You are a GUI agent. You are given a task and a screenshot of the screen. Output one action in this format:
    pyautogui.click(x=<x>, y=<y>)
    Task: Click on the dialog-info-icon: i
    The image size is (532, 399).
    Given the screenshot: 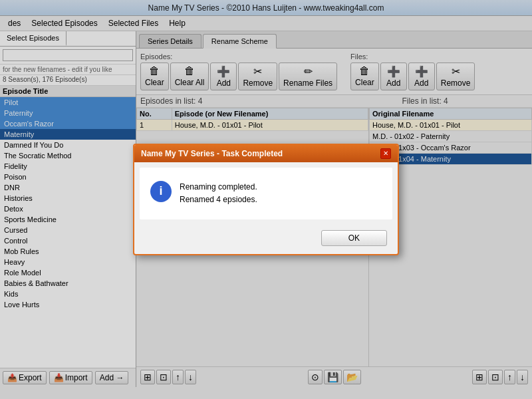 What is the action you would take?
    pyautogui.click(x=161, y=192)
    